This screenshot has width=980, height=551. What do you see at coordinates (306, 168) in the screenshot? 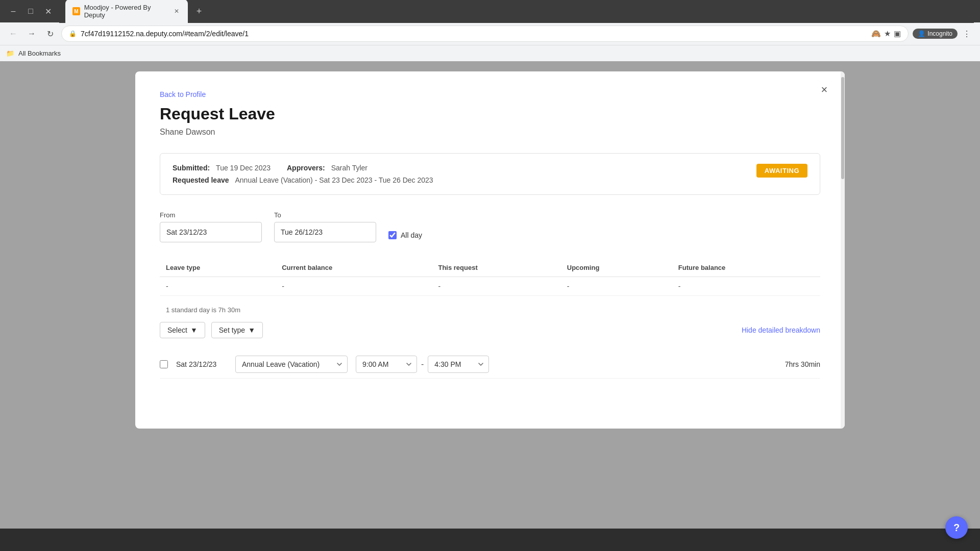
I see `approvers-label: Approvers:` at bounding box center [306, 168].